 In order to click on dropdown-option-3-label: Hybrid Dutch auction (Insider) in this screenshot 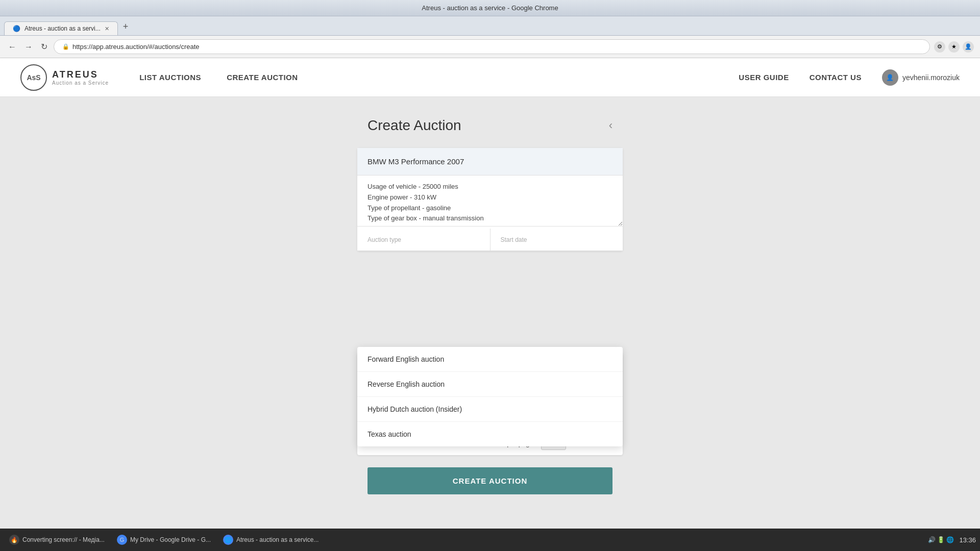, I will do `click(414, 409)`.